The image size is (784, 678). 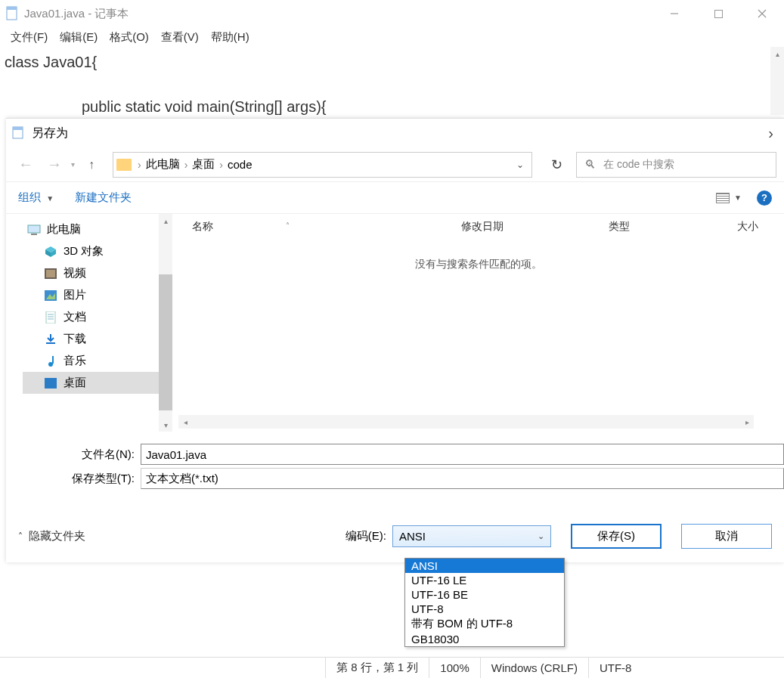 I want to click on menu-view: 查看(V), so click(x=180, y=38).